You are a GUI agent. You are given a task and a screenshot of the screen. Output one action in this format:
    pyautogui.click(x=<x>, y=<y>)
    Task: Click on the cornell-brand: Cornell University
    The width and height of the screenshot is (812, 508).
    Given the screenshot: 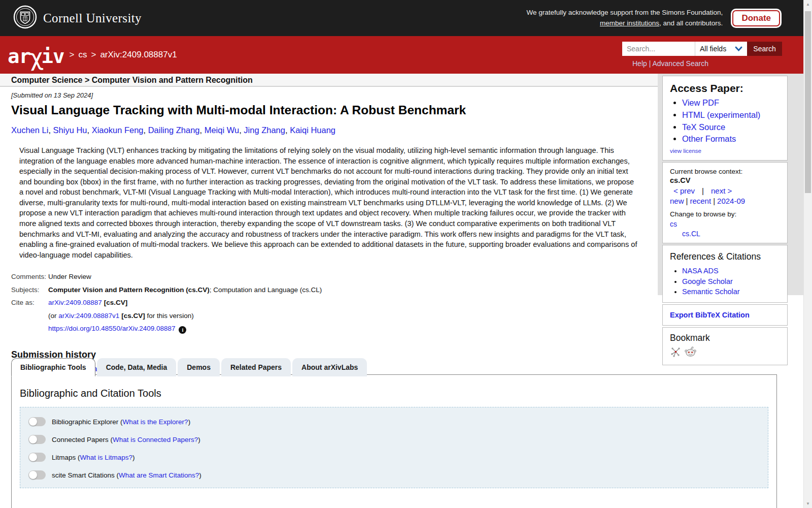 What is the action you would take?
    pyautogui.click(x=77, y=18)
    